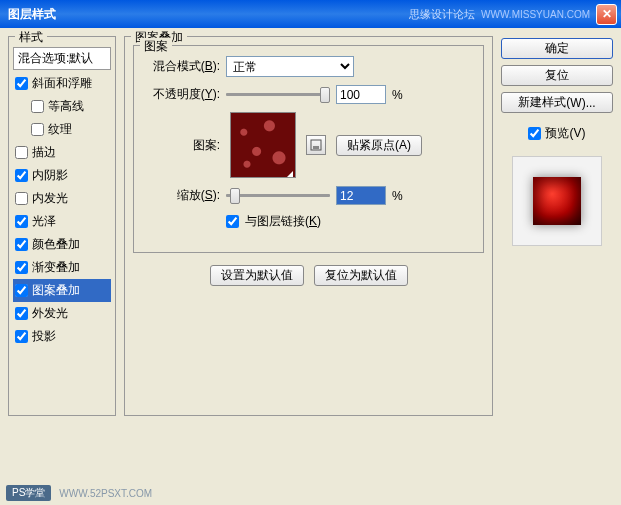 This screenshot has width=621, height=505. What do you see at coordinates (263, 145) in the screenshot?
I see `pattern-swatch` at bounding box center [263, 145].